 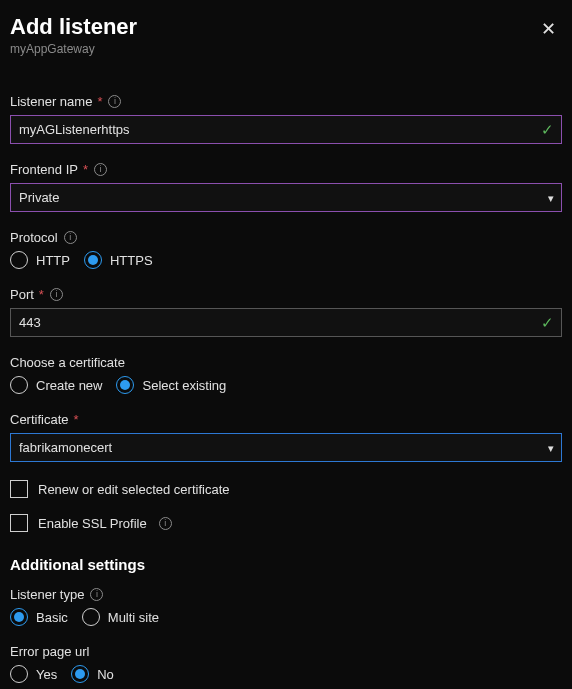 I want to click on field-protocol: Protocol i HTTP HTTPS, so click(x=286, y=250).